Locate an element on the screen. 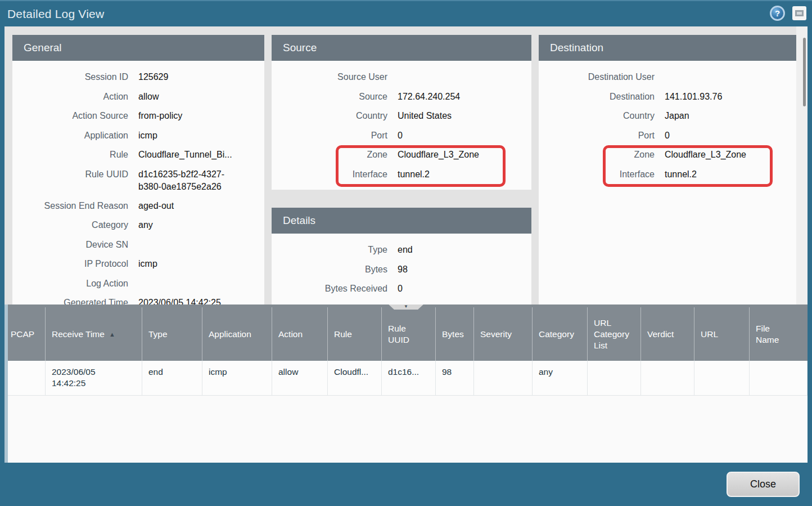  cell-verdict is located at coordinates (668, 378).